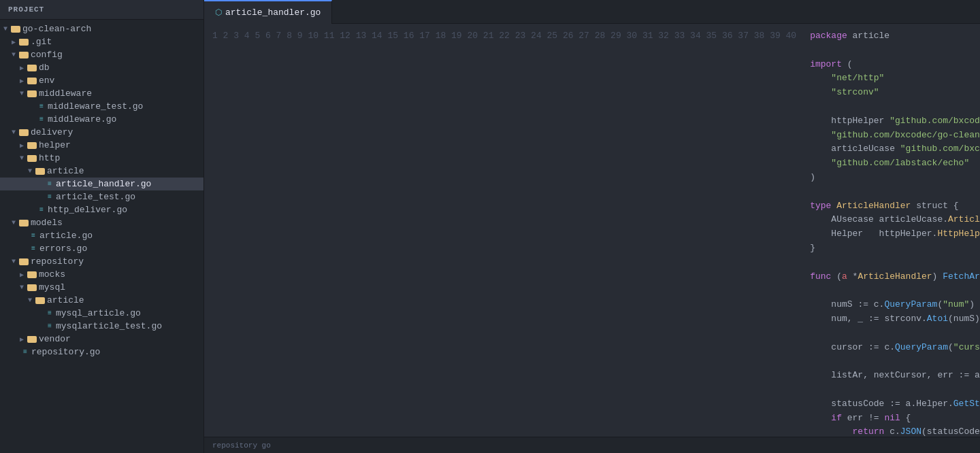 The image size is (980, 453). I want to click on tree-label-env: env, so click(46, 80).